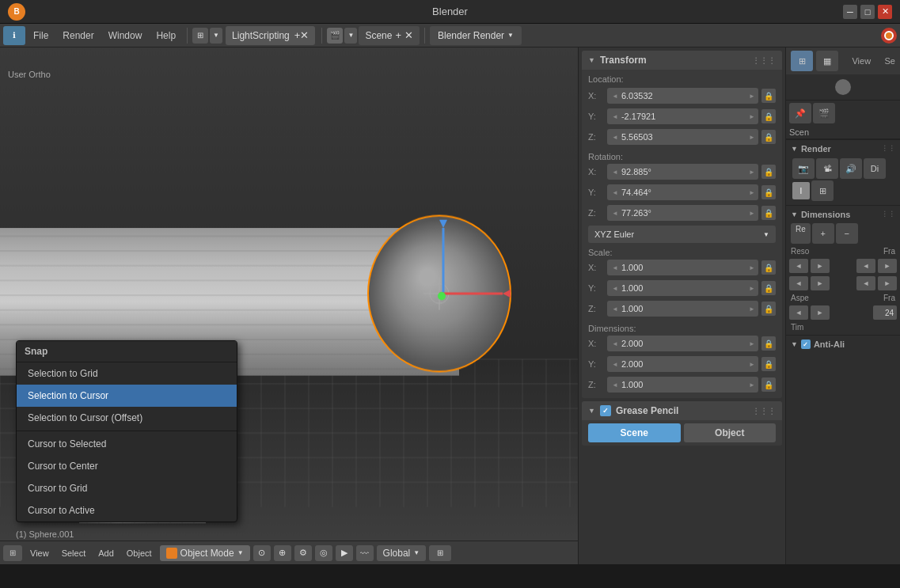 The image size is (900, 588). What do you see at coordinates (769, 96) in the screenshot?
I see `location-x-lock: 🔒` at bounding box center [769, 96].